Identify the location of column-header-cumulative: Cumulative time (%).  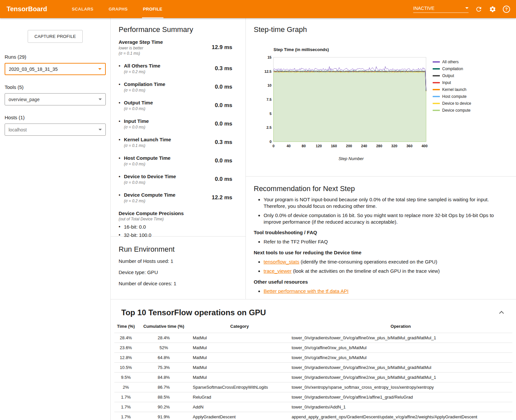
(164, 328).